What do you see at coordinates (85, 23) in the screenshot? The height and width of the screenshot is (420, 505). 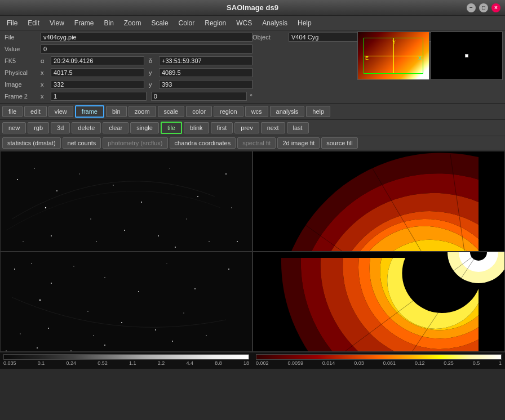 I see `menu-item-frame: Frame` at bounding box center [85, 23].